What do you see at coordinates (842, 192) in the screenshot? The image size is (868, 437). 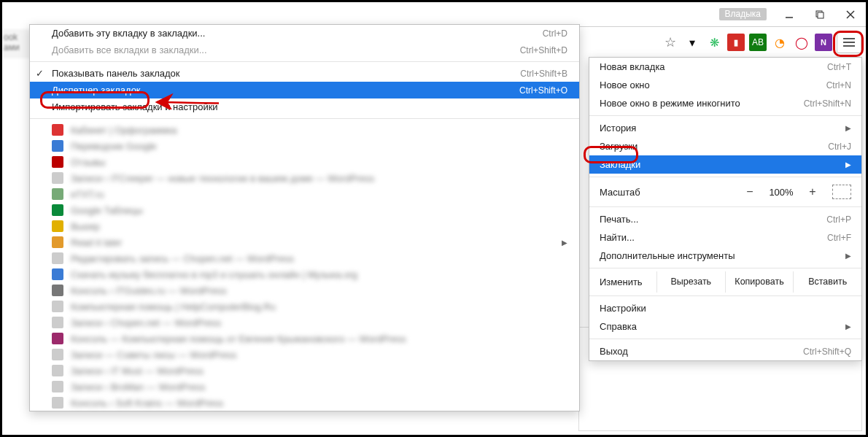 I see `fullscreen-button` at bounding box center [842, 192].